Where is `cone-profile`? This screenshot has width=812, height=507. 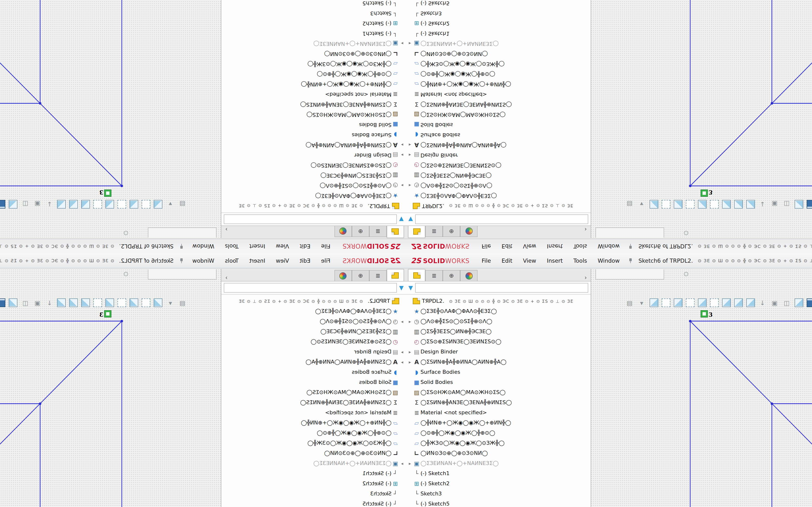
cone-profile is located at coordinates (38, 4).